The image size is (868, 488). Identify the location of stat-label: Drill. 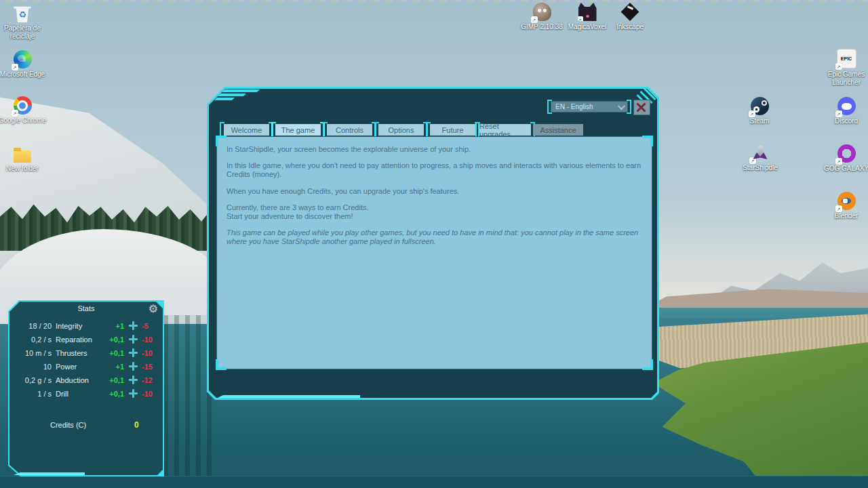
(80, 394).